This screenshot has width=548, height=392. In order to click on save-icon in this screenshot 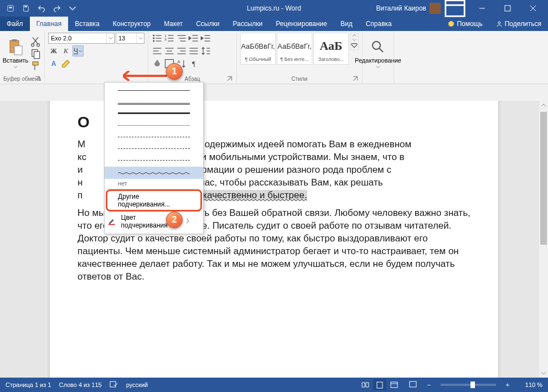, I will do `click(26, 8)`.